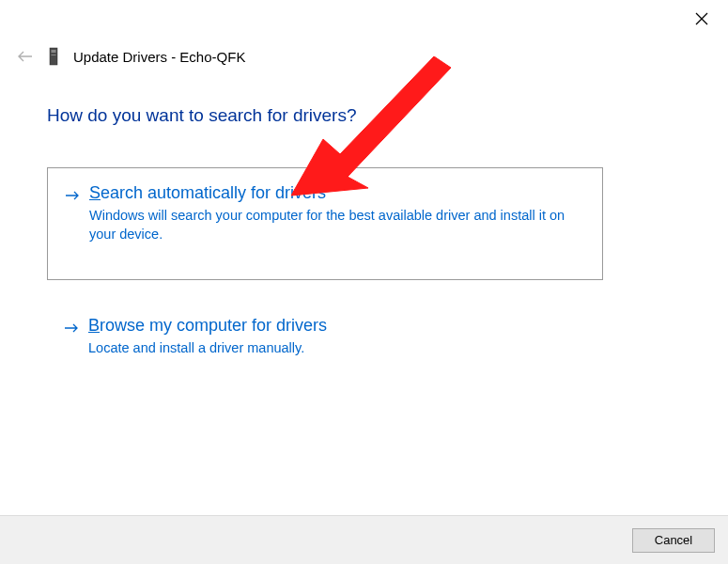  Describe the element at coordinates (337, 337) in the screenshot. I see `option-text-block: Browse my computer for drivers Locate an…` at that location.